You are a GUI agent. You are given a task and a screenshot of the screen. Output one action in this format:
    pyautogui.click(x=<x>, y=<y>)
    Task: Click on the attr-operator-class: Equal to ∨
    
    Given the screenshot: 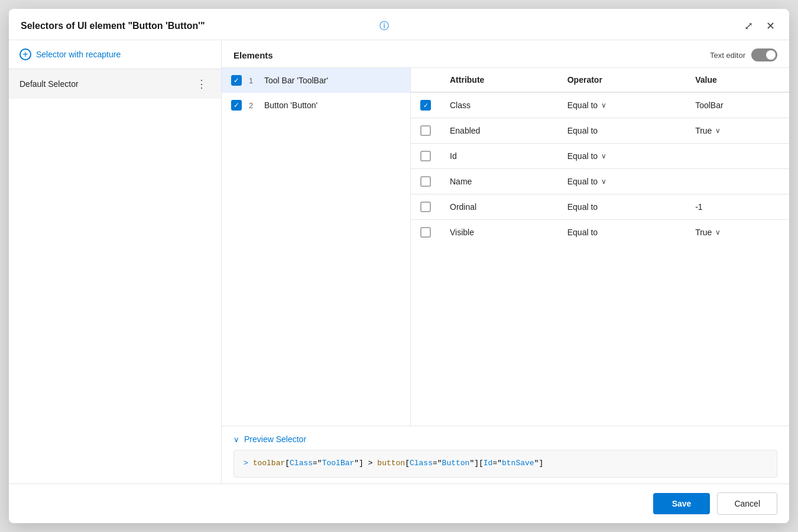 What is the action you would take?
    pyautogui.click(x=622, y=105)
    